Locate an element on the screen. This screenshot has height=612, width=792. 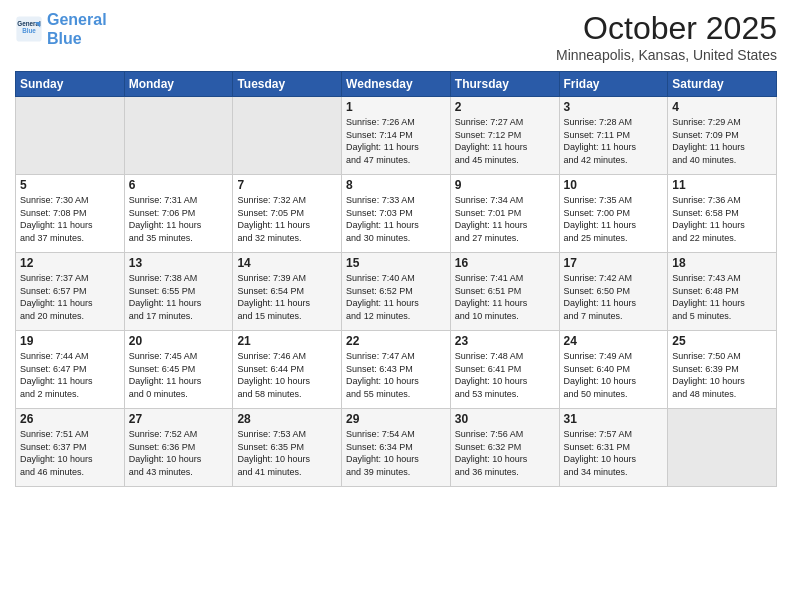
week-row-3: 12Sunrise: 7:37 AM Sunset: 6:57 PM Dayli… is located at coordinates (396, 292).